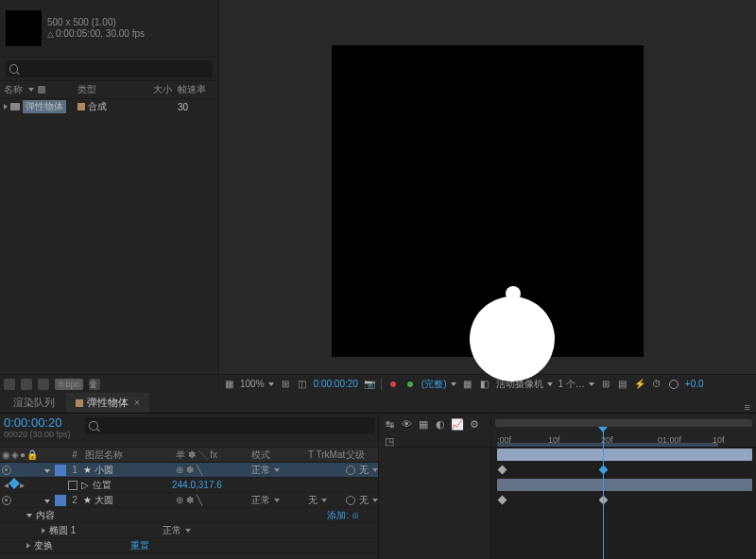 This screenshot has width=756, height=559. Describe the element at coordinates (512, 339) in the screenshot. I see `shape-big-circle` at that location.